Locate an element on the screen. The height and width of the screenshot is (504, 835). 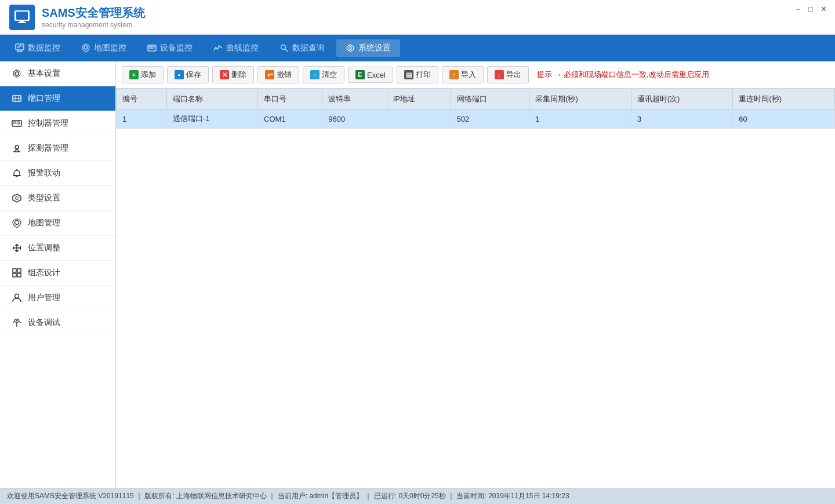
sidebar-label-user-management: 用户管理 is located at coordinates (44, 298).